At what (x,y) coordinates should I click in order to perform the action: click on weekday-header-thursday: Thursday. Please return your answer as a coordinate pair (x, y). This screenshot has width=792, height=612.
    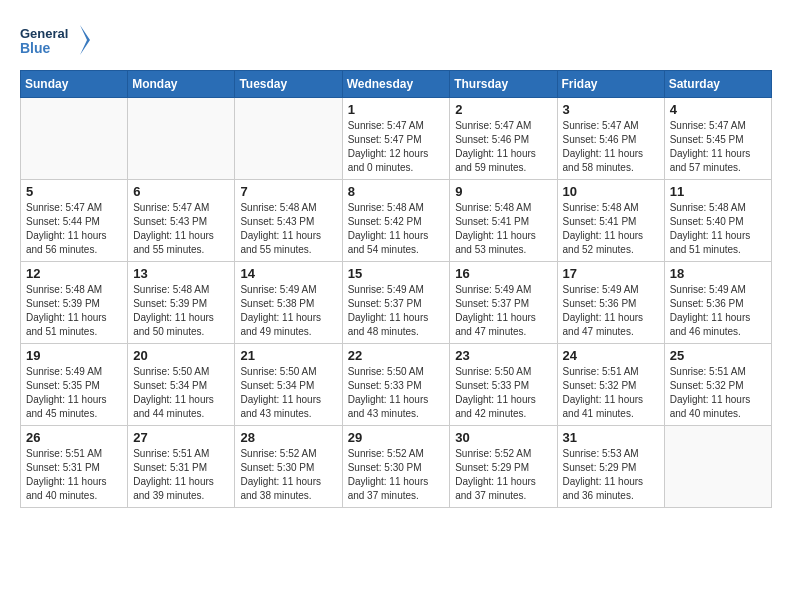
    Looking at the image, I should click on (504, 84).